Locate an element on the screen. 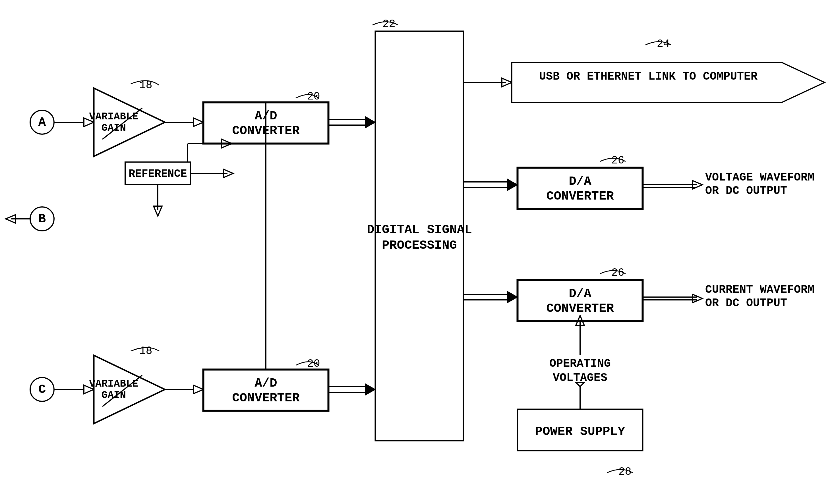 The image size is (832, 504). da-top-text1: D/A is located at coordinates (580, 181).